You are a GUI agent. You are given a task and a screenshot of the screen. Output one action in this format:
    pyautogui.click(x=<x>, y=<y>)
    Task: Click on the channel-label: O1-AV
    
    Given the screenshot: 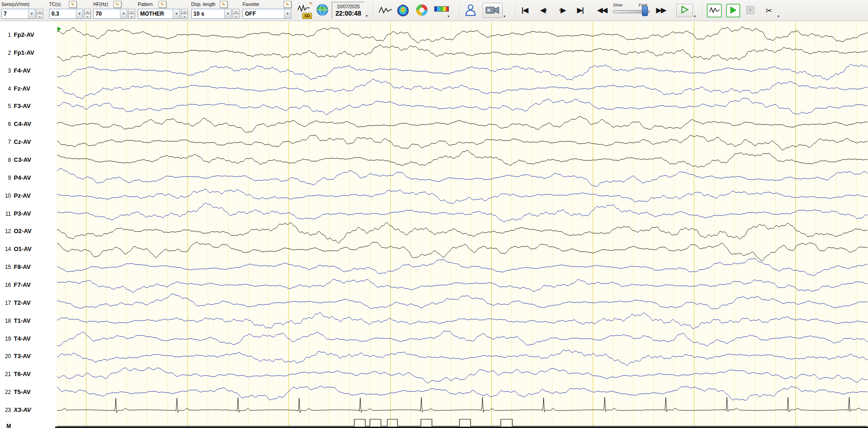 What is the action you would take?
    pyautogui.click(x=23, y=249)
    